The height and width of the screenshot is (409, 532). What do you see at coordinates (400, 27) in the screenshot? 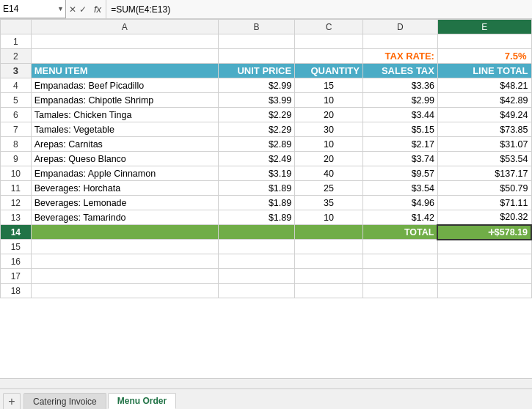
I see `col-header-d: D` at bounding box center [400, 27].